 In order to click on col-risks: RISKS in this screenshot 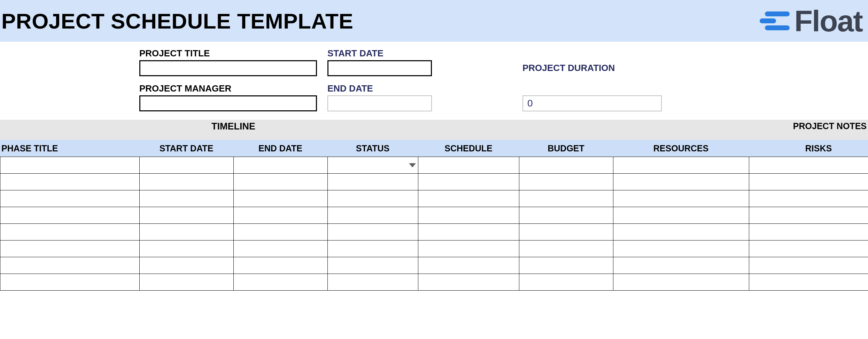, I will do `click(808, 148)`.